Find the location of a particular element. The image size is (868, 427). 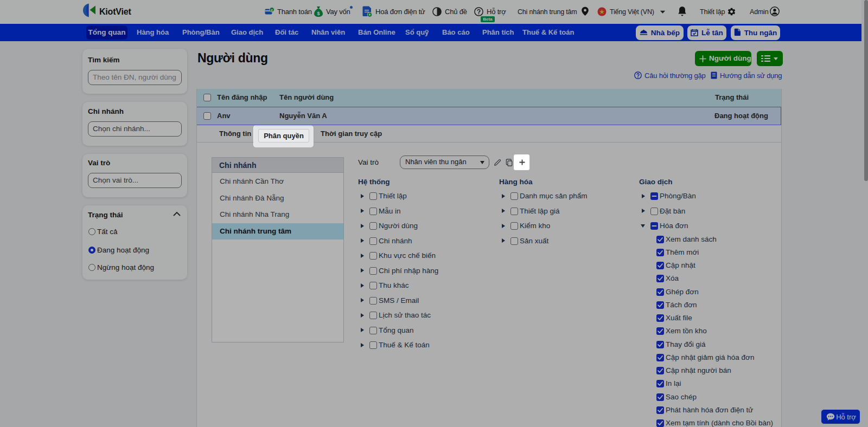

svg-text: e is located at coordinates (272, 10).